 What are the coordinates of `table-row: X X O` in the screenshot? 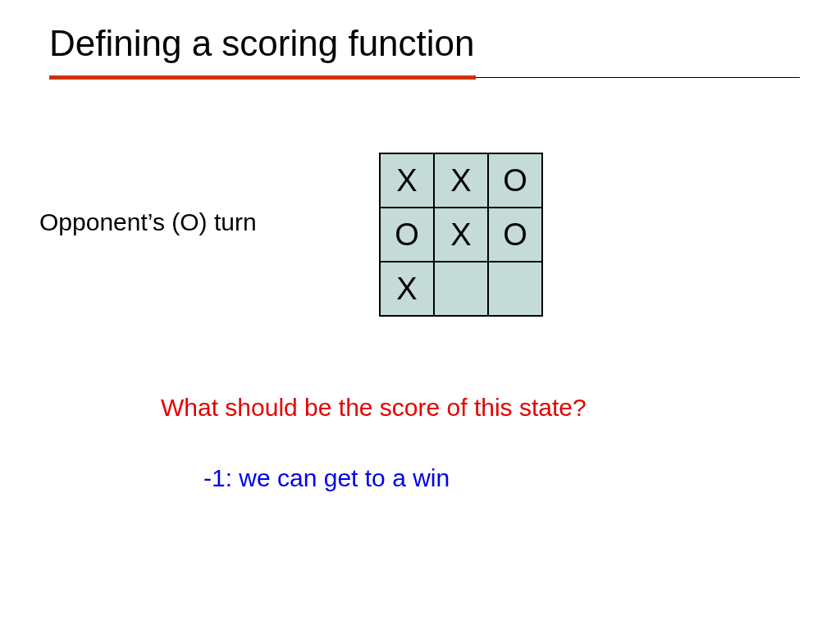 It's located at (461, 180).